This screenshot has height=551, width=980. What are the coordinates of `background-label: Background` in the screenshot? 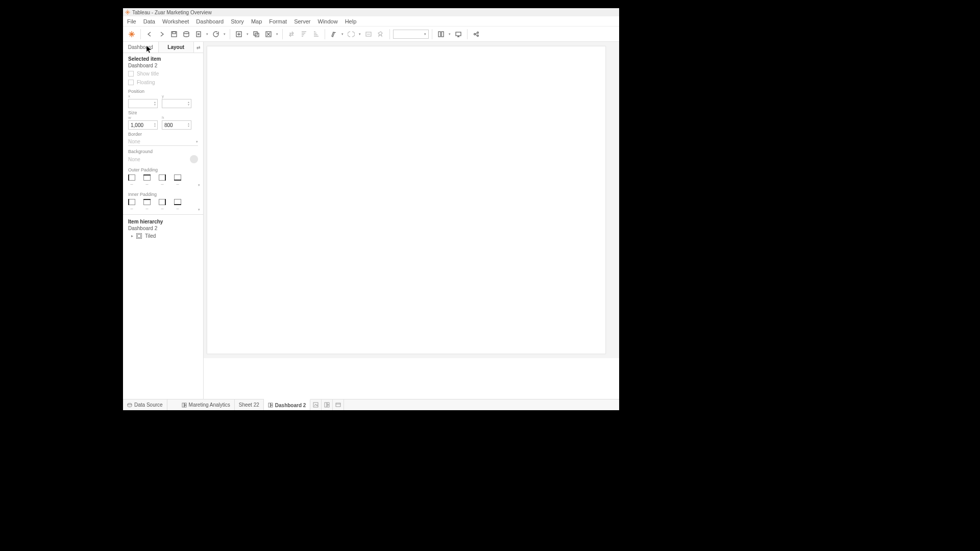 It's located at (163, 152).